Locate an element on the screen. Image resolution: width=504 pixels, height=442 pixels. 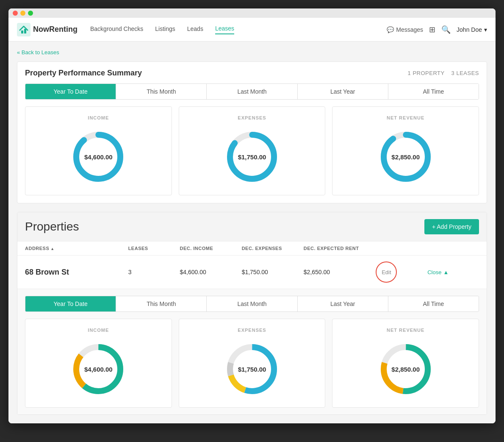
expenses-chart-card: EXPENSES $1,750.00 is located at coordinates (252, 151).